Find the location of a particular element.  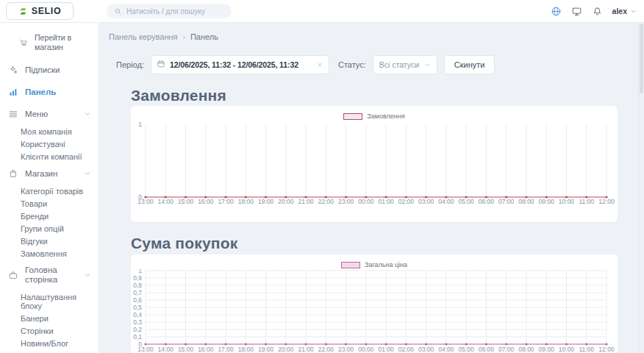

language-globe-icon is located at coordinates (556, 12).